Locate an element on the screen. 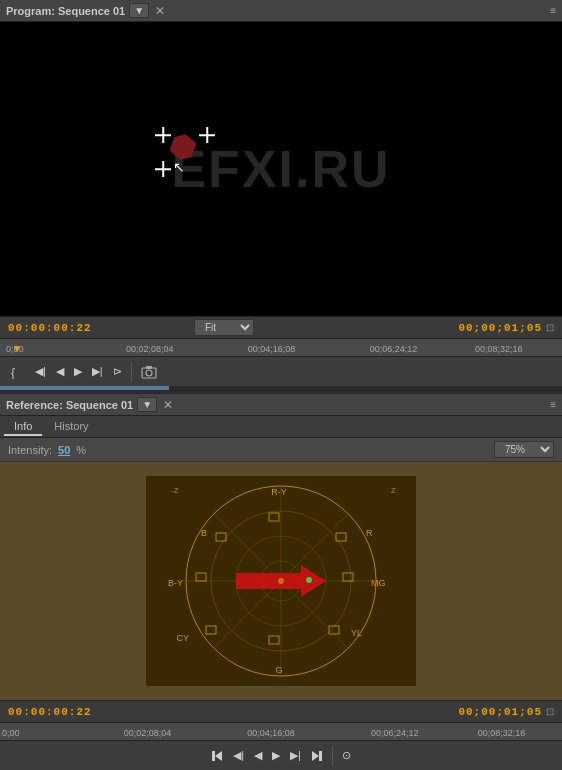 Image resolution: width=562 pixels, height=770 pixels. intensity-percent: % is located at coordinates (81, 450).